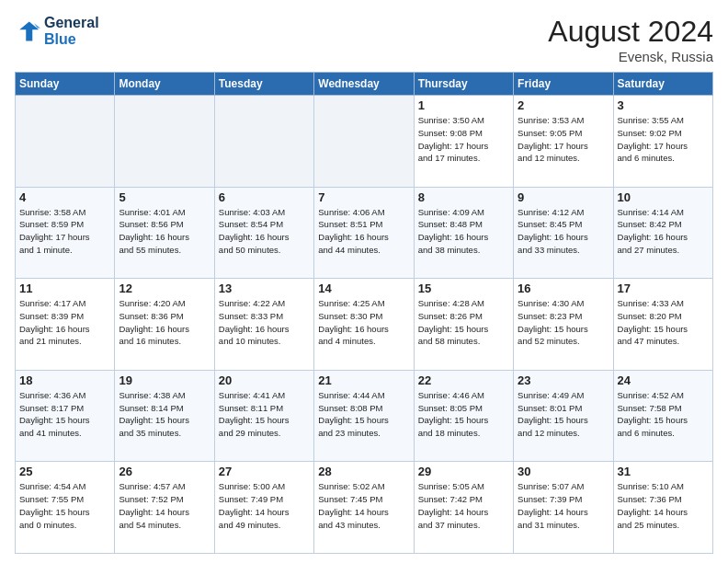 This screenshot has width=728, height=563. What do you see at coordinates (563, 105) in the screenshot?
I see `day-number: 2` at bounding box center [563, 105].